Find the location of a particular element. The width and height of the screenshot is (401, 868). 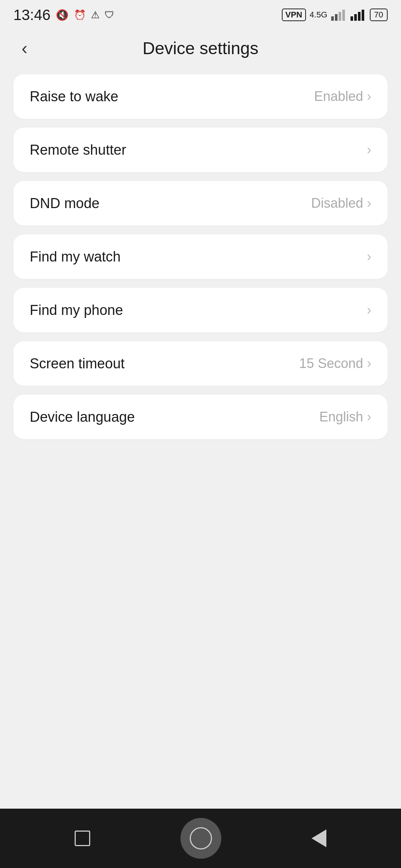

settings-right-find-my-phone: › is located at coordinates (369, 310).